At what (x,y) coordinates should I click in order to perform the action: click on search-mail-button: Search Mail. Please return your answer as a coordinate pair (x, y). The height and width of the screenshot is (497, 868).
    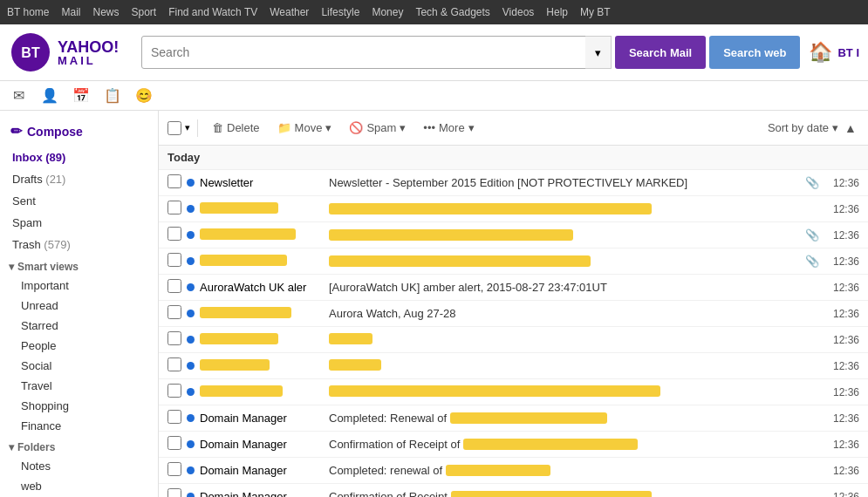
    Looking at the image, I should click on (660, 52).